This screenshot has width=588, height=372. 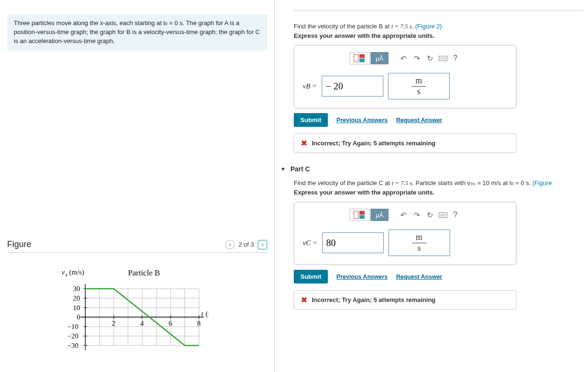 I want to click on svg-text: 30, so click(x=77, y=289).